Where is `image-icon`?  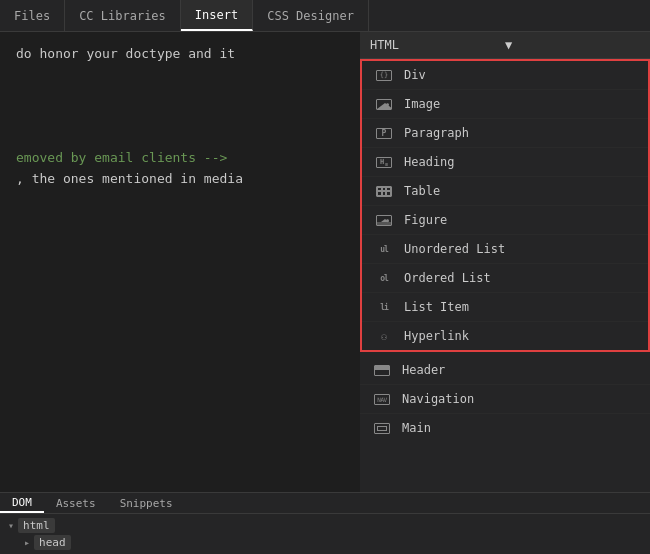 image-icon is located at coordinates (384, 104).